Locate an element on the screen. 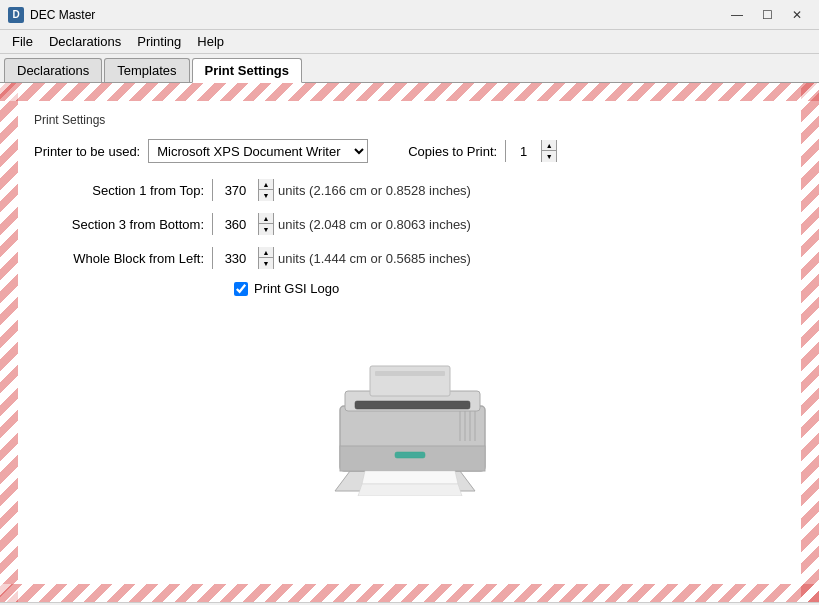 This screenshot has width=819, height=605. whole-block-down-button: ▼ is located at coordinates (266, 264).